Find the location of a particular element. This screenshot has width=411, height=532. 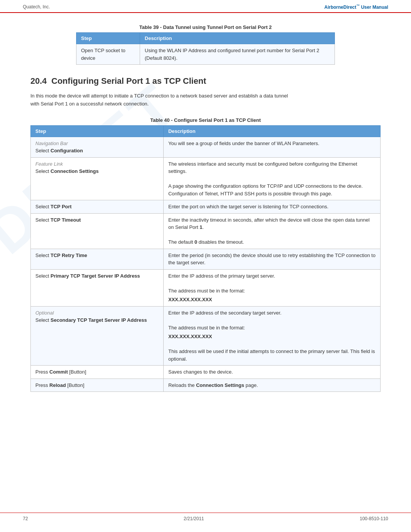

header-manual: User Manual is located at coordinates (374, 7).